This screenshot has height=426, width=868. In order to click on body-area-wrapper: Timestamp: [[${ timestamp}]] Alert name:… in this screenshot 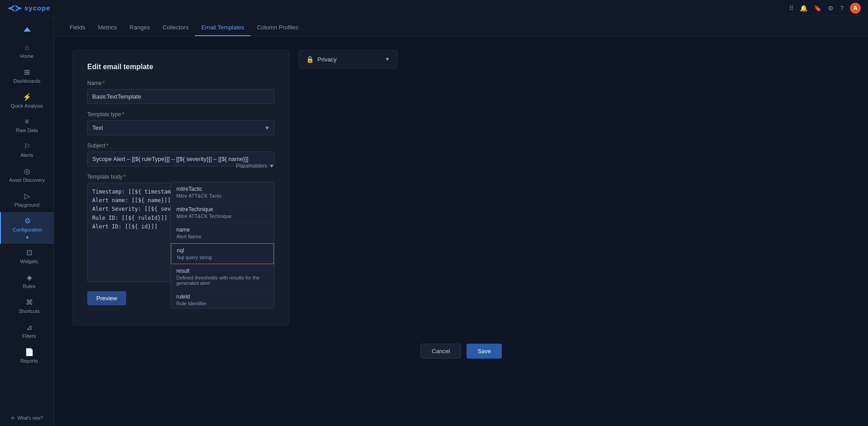, I will do `click(181, 233)`.